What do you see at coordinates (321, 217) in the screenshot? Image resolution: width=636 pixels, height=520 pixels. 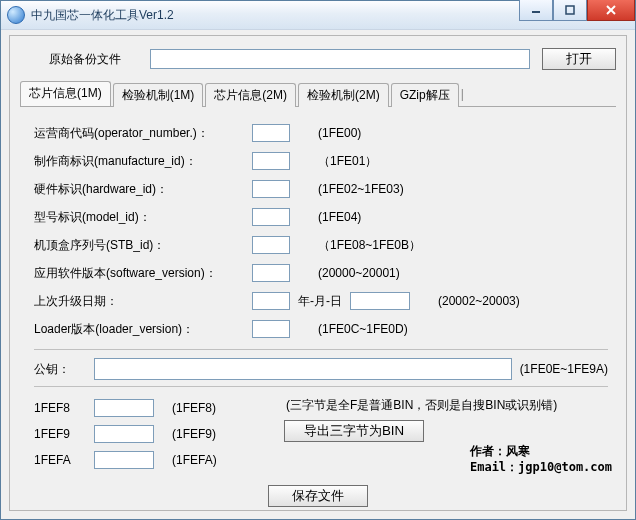 I see `row-model: 型号标识(model_id)： (1FE04)` at bounding box center [321, 217].